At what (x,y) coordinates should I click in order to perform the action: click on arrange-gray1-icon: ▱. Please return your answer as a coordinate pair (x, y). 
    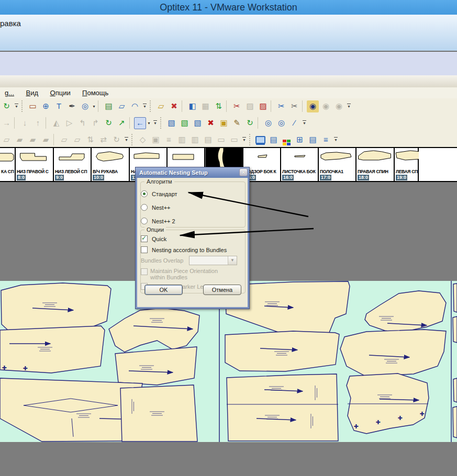
    Looking at the image, I should click on (64, 140).